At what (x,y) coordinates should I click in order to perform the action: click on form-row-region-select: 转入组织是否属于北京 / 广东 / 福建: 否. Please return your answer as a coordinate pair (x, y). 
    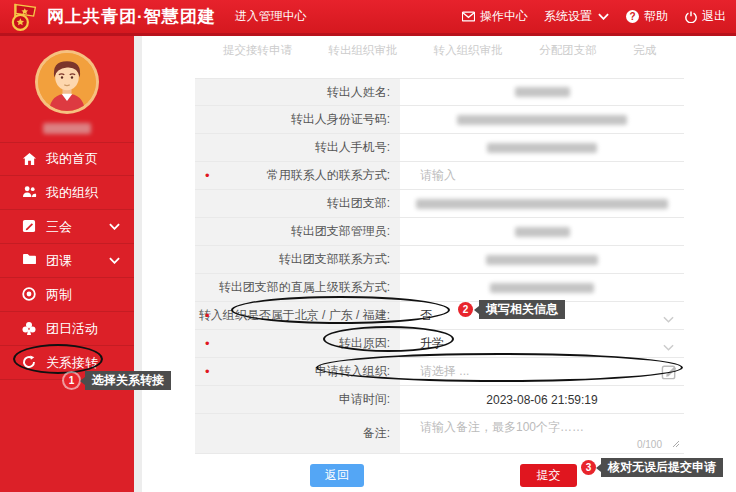
    Looking at the image, I should click on (440, 316).